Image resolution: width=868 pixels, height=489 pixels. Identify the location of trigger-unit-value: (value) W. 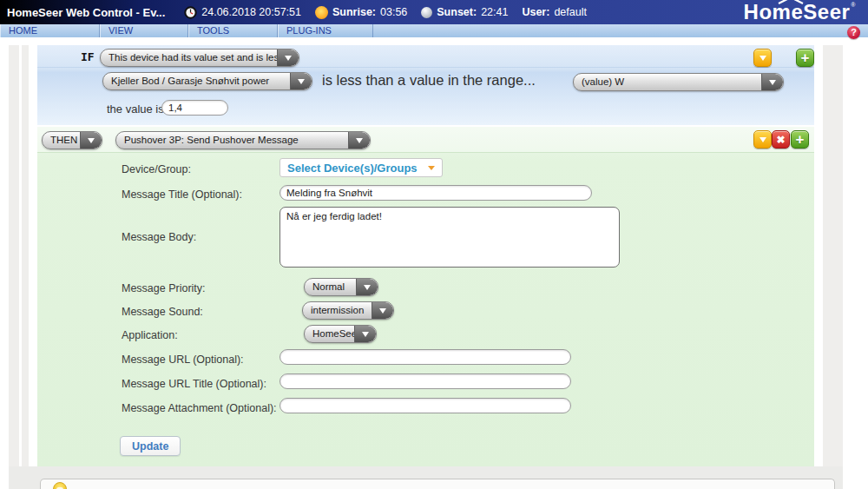
(667, 82).